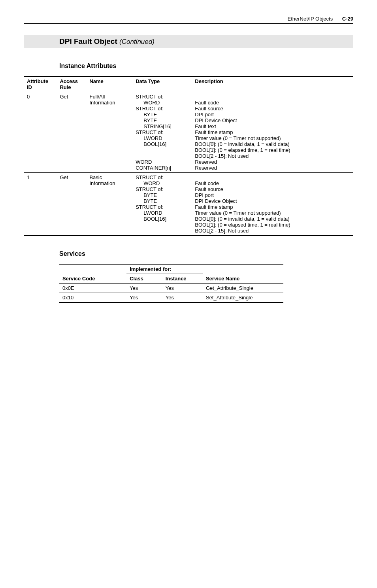 Image resolution: width=377 pixels, height=588 pixels. I want to click on dt-line: STRING[16], so click(162, 127).